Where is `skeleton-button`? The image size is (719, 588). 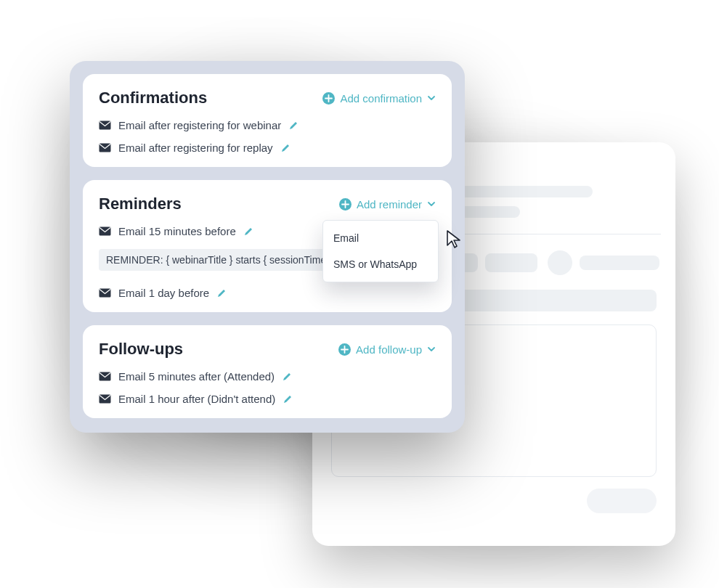 skeleton-button is located at coordinates (622, 501).